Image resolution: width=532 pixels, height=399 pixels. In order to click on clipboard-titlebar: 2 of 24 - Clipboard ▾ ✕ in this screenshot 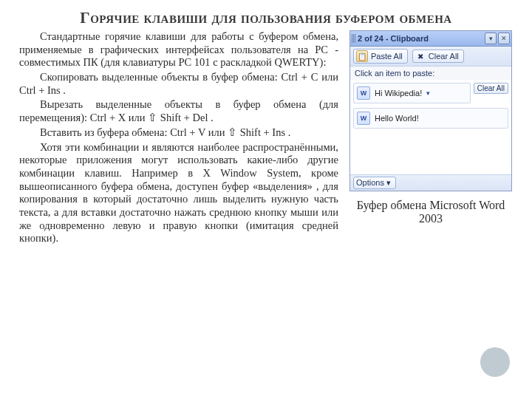, I will do `click(431, 38)`.